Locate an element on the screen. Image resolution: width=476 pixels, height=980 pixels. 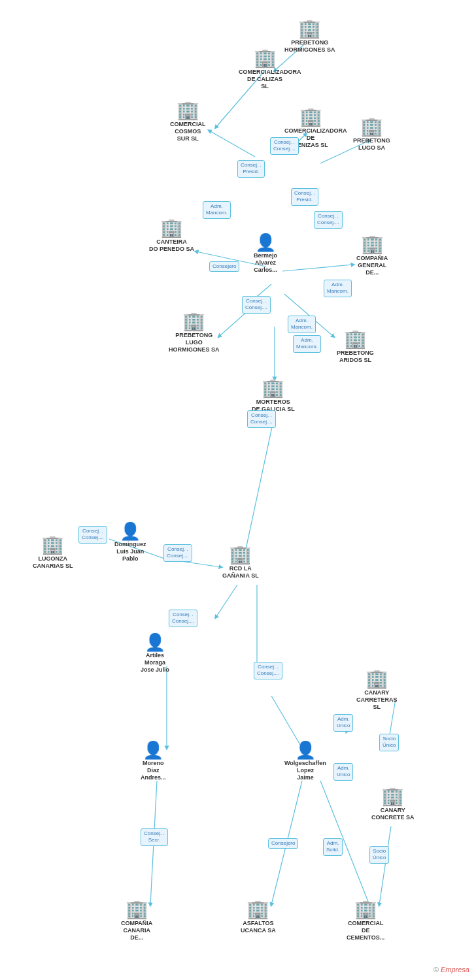
node-prebetong-aridos: 🏢 PREBETONGARIDOS SL is located at coordinates (356, 347).